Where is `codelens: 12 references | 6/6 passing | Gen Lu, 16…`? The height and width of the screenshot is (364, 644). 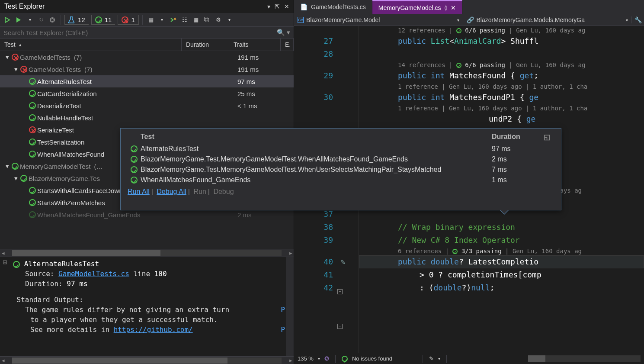
codelens: 12 references | 6/6 passing | Gen Lu, 16… is located at coordinates (521, 30).